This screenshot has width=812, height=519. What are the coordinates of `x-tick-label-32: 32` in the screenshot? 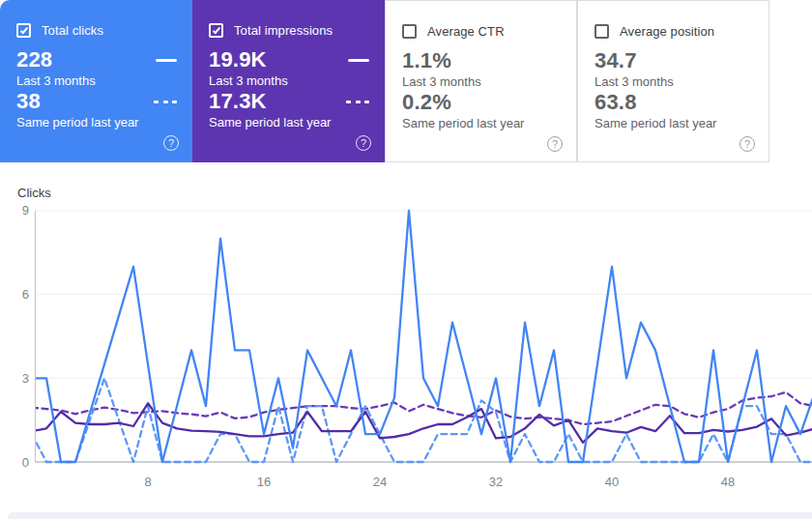 It's located at (496, 481).